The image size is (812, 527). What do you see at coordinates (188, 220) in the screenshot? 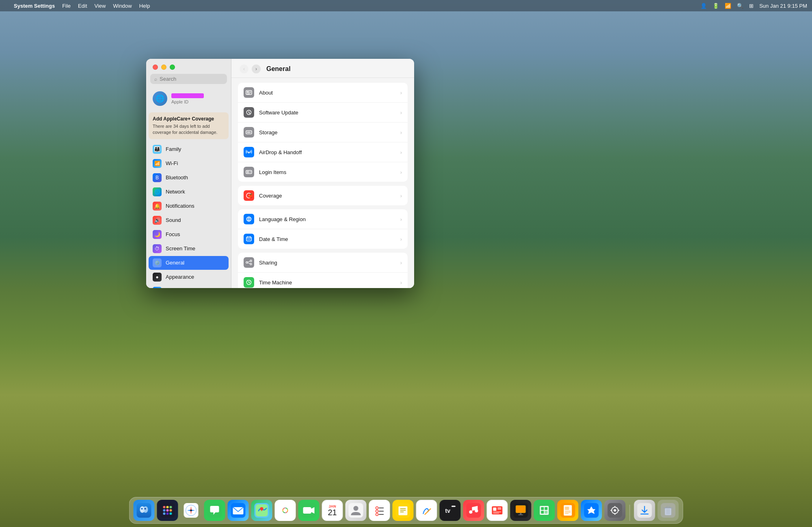
I see `sidebar-item-sound: 🔊 Sound` at bounding box center [188, 220].